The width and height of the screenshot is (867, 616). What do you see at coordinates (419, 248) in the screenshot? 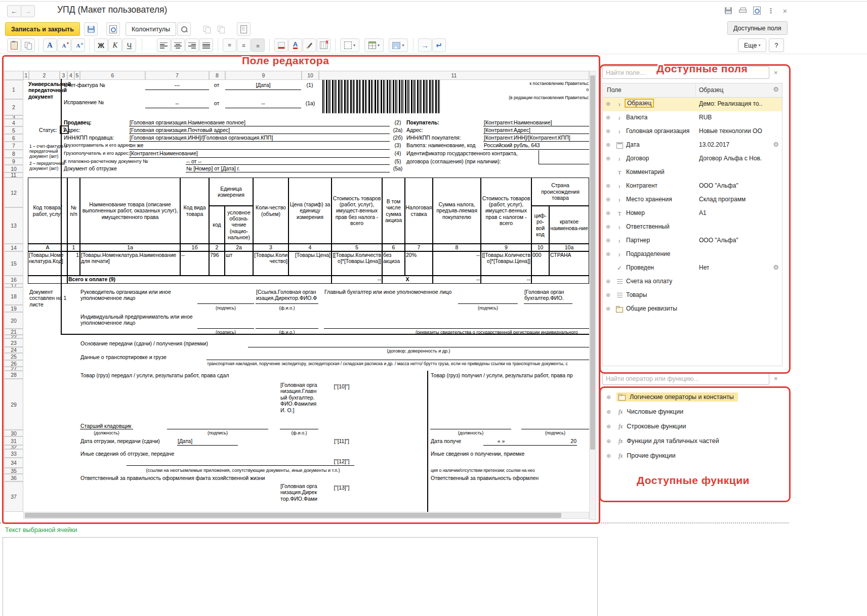
I see `sheet-cell: 7` at bounding box center [419, 248].